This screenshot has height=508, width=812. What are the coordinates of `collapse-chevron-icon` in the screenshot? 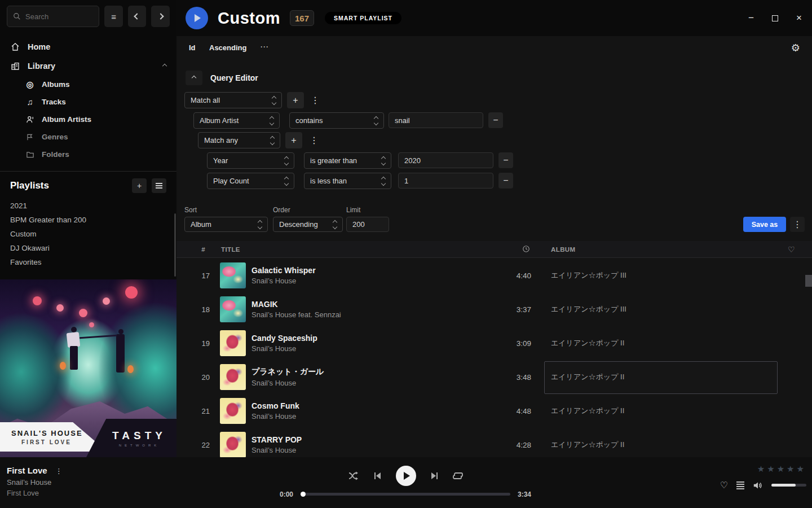 It's located at (165, 66).